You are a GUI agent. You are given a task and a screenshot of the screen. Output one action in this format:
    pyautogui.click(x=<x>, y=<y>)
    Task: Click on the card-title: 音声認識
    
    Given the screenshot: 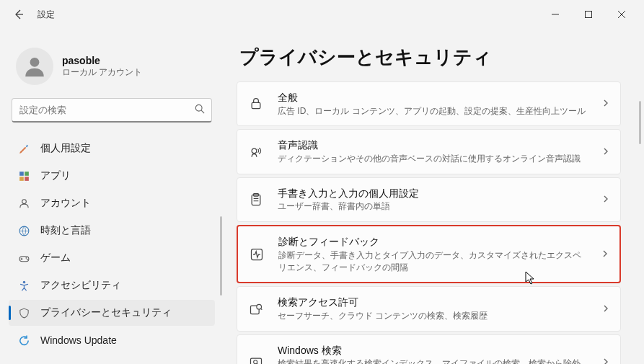 What is the action you would take?
    pyautogui.click(x=433, y=146)
    